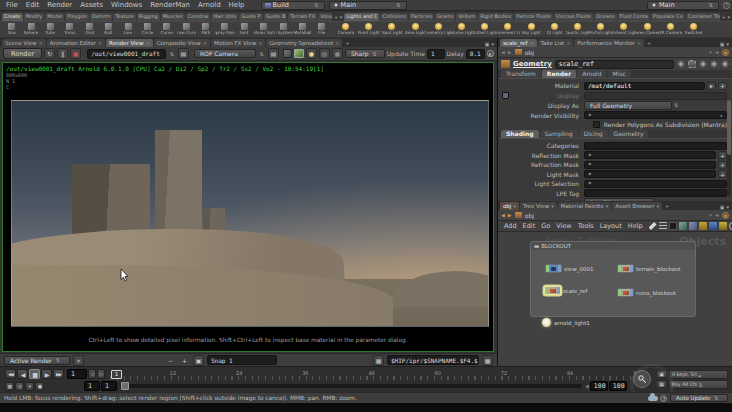 The image size is (732, 412). I want to click on shelf-tool: Tube, so click(50, 30).